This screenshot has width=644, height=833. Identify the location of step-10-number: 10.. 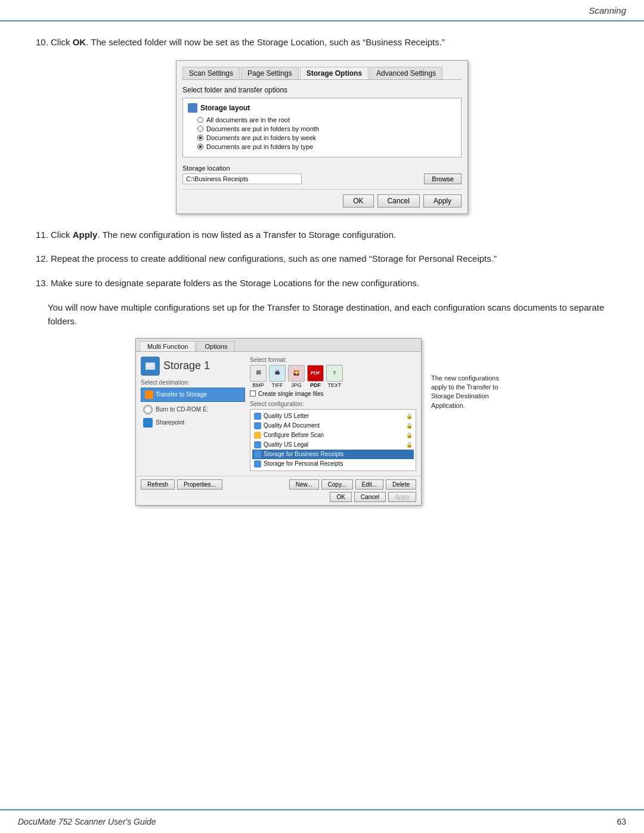
(42, 42).